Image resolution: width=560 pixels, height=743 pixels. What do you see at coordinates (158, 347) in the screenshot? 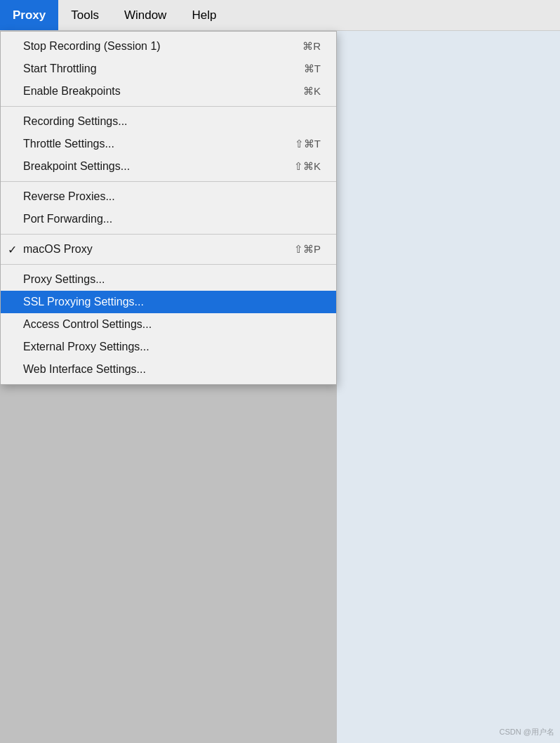
I see `external-proxy-settings-label: External Proxy Settings...` at bounding box center [158, 347].